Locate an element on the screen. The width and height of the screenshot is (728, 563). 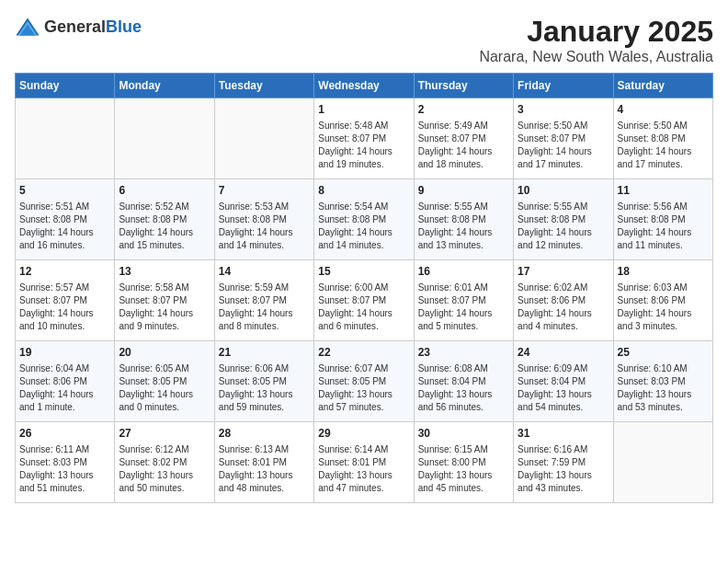
day-info-line: Sunrise: 5:57 AM is located at coordinates (64, 288).